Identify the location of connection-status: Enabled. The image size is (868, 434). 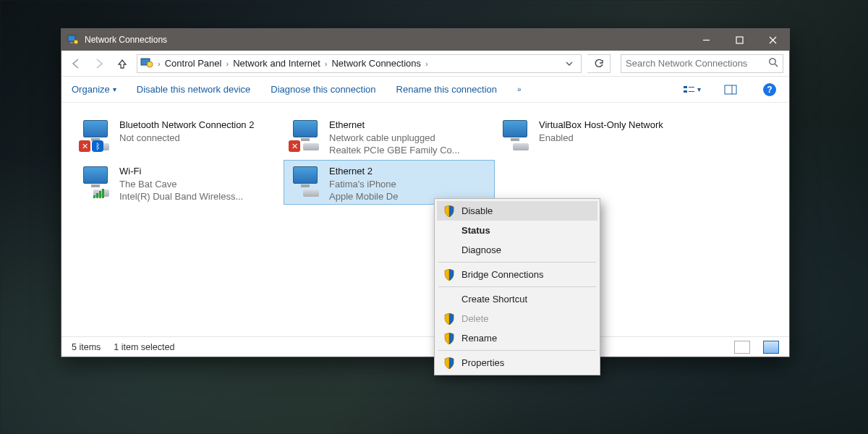
(601, 138).